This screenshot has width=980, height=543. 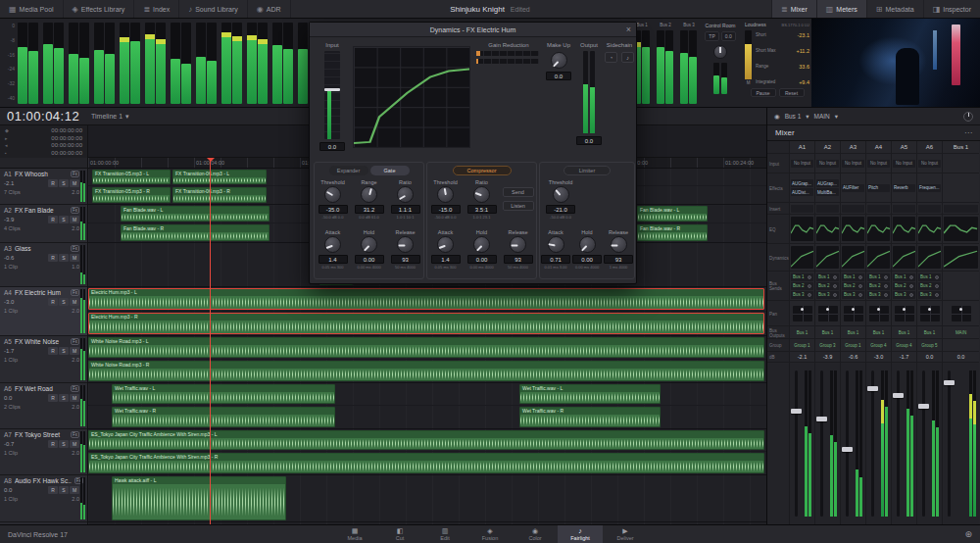 What do you see at coordinates (904, 188) in the screenshot?
I see `strip-effect: Reverb` at bounding box center [904, 188].